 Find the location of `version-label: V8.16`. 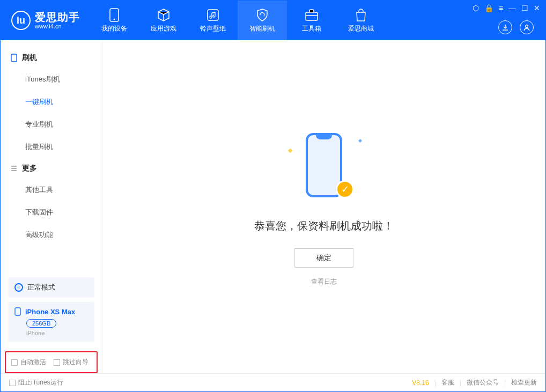

version-label: V8.16 is located at coordinates (420, 383).